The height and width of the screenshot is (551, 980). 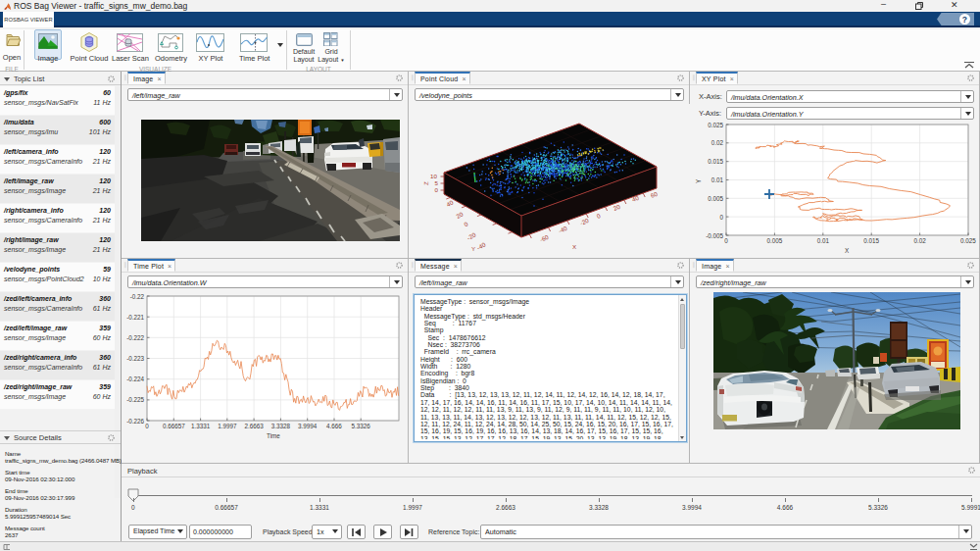 I want to click on svg-text: 5, so click(x=437, y=182).